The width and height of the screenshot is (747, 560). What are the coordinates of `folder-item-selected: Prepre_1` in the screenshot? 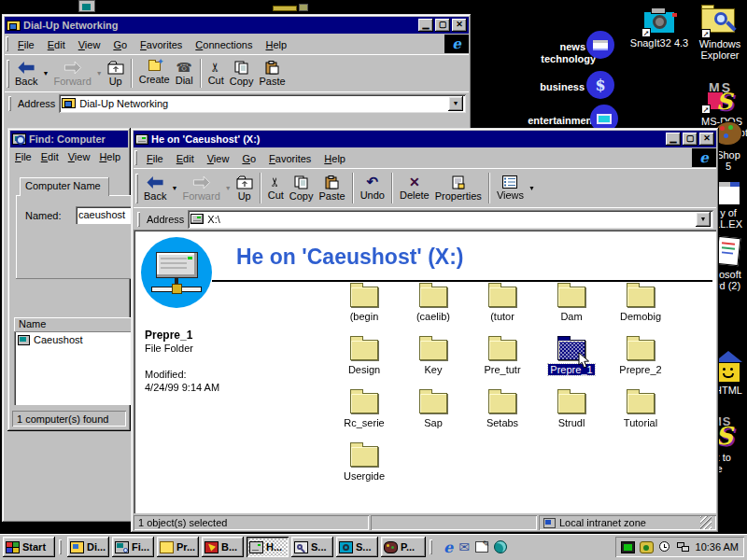 It's located at (571, 362).